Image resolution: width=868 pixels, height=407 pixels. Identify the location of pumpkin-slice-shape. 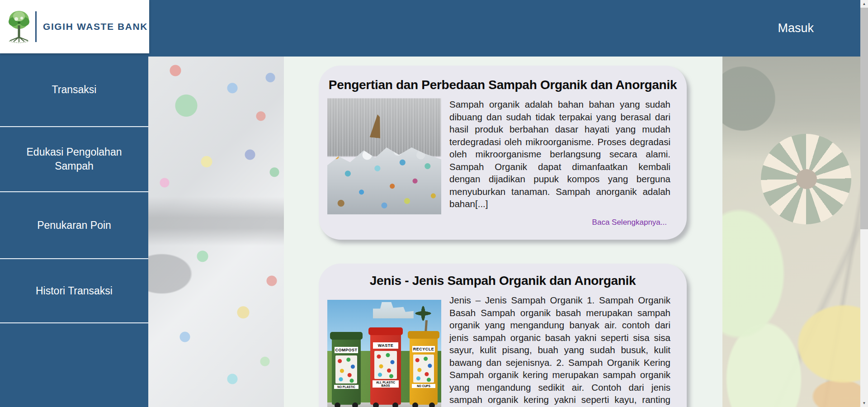
(806, 179).